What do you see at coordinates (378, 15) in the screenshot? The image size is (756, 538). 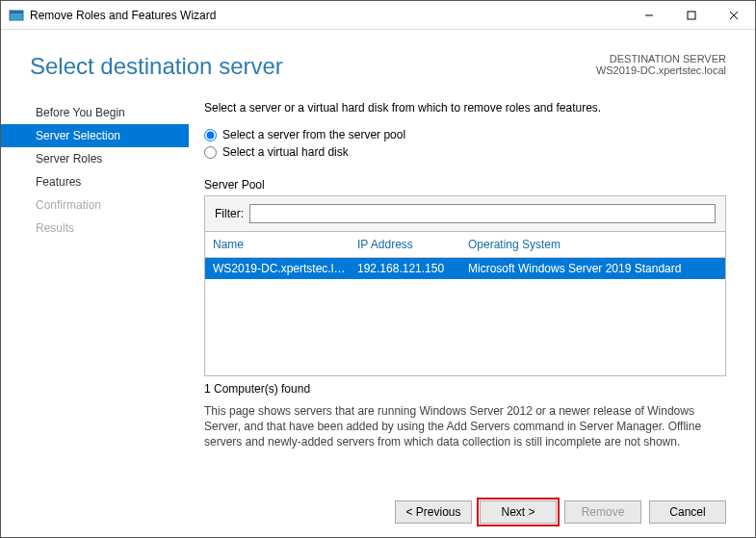 I see `titlebar: Remove Roles and Features Wizard` at bounding box center [378, 15].